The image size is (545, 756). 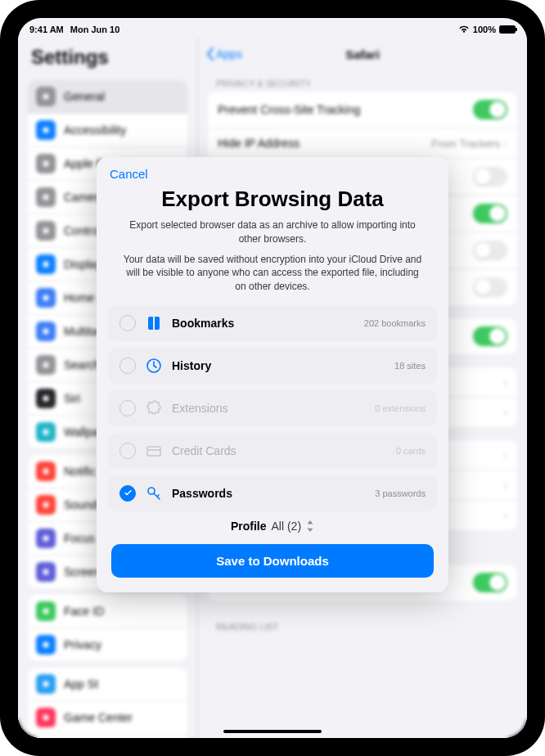 What do you see at coordinates (129, 173) in the screenshot?
I see `cancel-button: Cancel` at bounding box center [129, 173].